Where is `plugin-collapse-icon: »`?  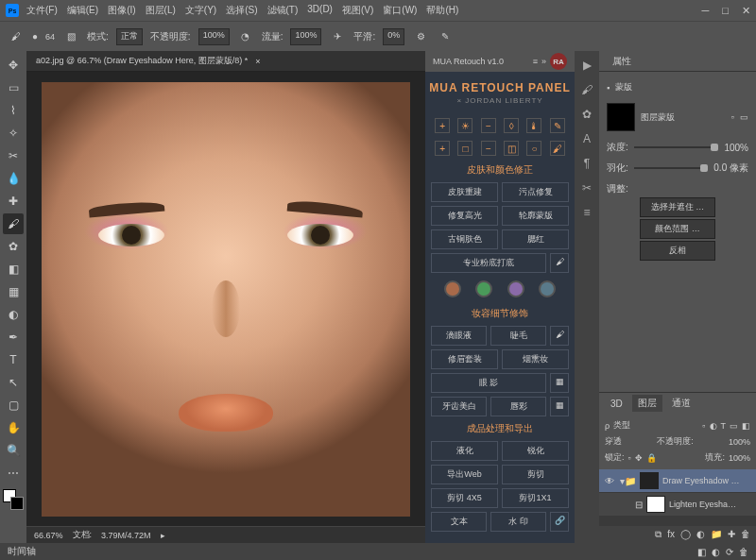 plugin-collapse-icon: » is located at coordinates (544, 61).